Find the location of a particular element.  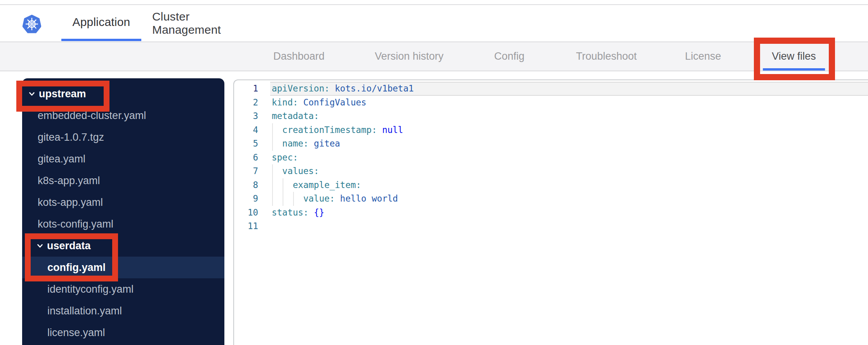

nav-tab-version-history: Version history is located at coordinates (409, 57).